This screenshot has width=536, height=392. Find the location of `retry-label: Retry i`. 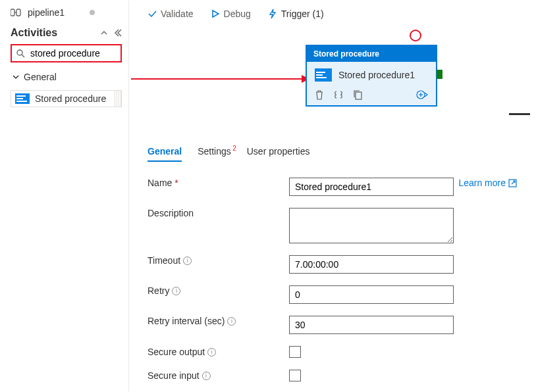

retry-label: Retry i is located at coordinates (219, 291).